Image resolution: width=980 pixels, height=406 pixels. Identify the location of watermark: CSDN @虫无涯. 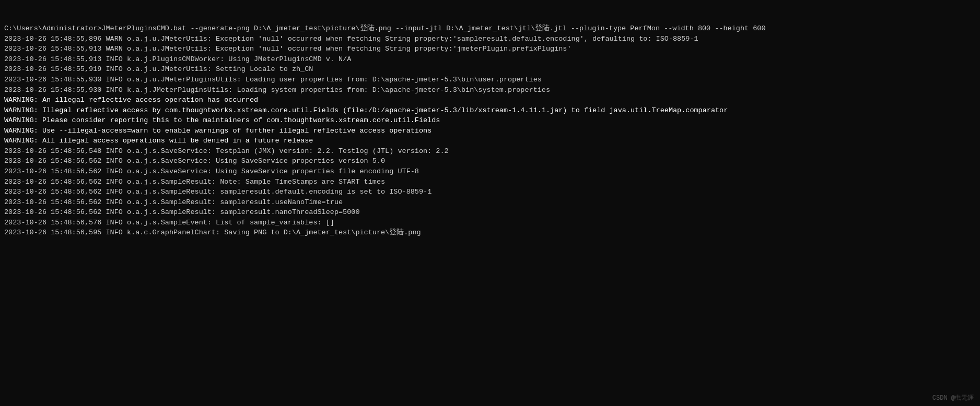
(953, 399).